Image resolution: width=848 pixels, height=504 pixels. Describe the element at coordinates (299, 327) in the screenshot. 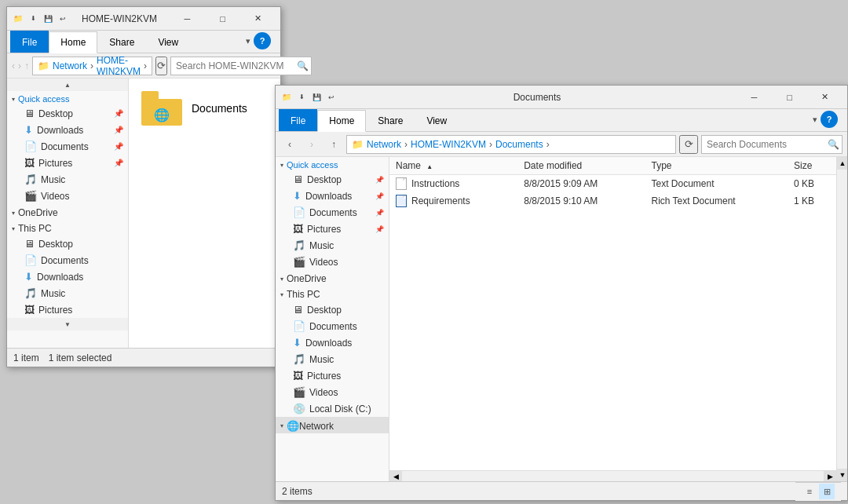

I see `pc-docs-icon-win2: 📄` at that location.